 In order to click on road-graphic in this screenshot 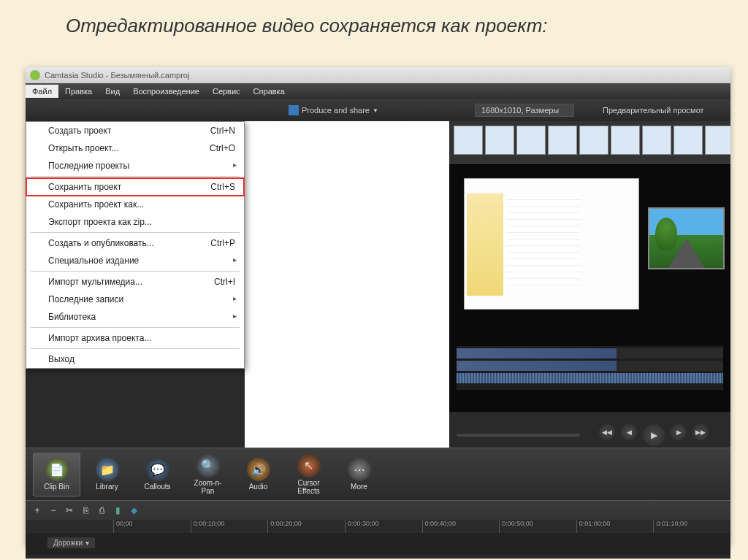, I will do `click(687, 253)`.